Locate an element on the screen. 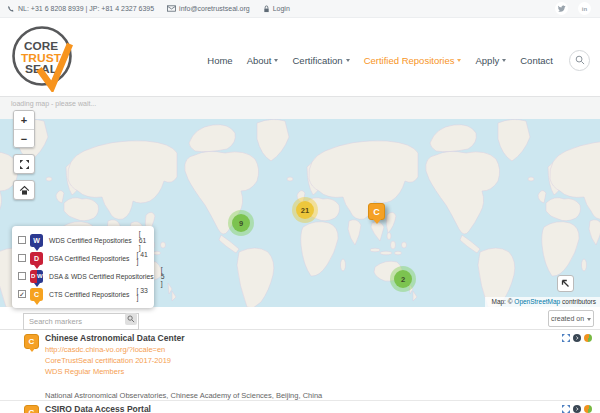  map-cluster-australia: 2 is located at coordinates (403, 279).